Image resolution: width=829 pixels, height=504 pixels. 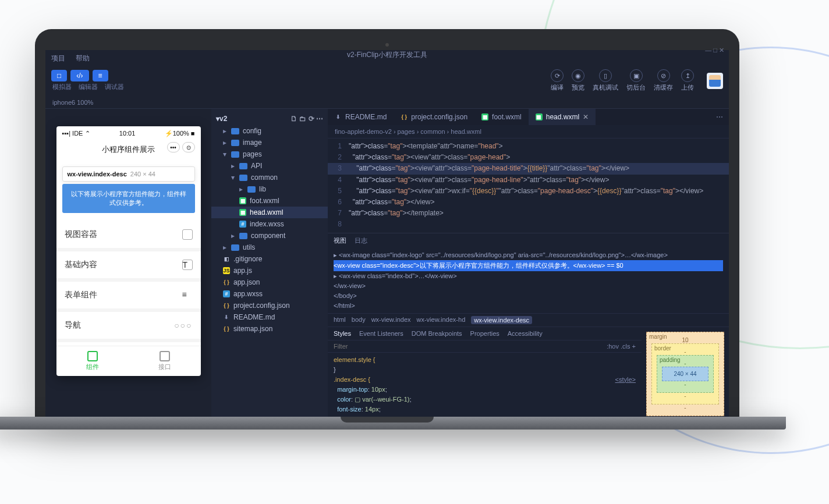 I want to click on device-status: iphone6 100%, so click(x=387, y=102).